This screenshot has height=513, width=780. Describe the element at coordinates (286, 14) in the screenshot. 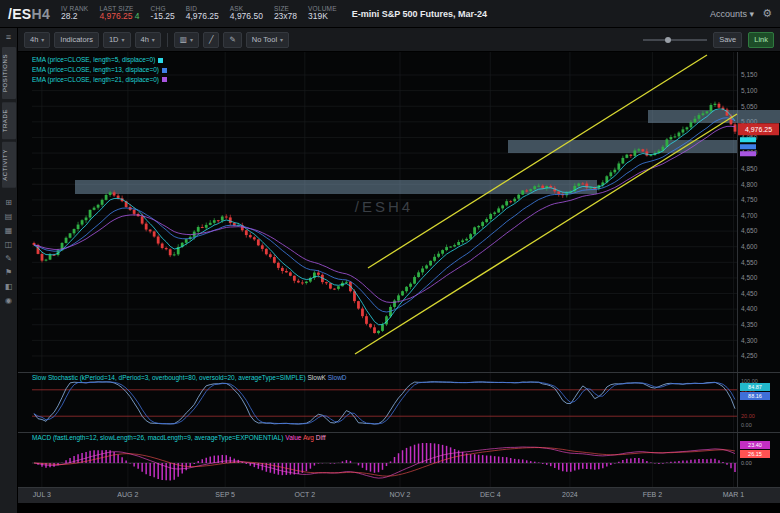

I see `size-field: Size 23x78` at that location.